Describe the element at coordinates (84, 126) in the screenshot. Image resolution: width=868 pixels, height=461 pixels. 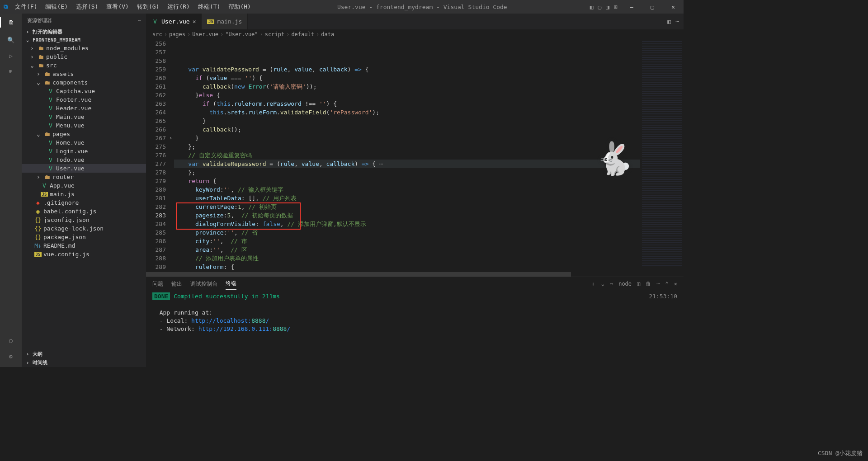
I see `file-menu: VMenu.vue` at that location.